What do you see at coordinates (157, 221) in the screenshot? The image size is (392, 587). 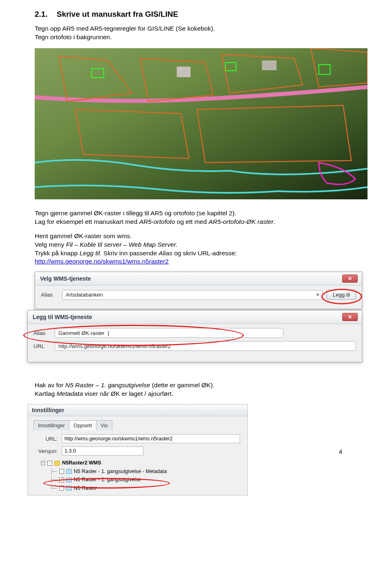 I see `p1-italic-1: AR5-ortofoto` at bounding box center [157, 221].